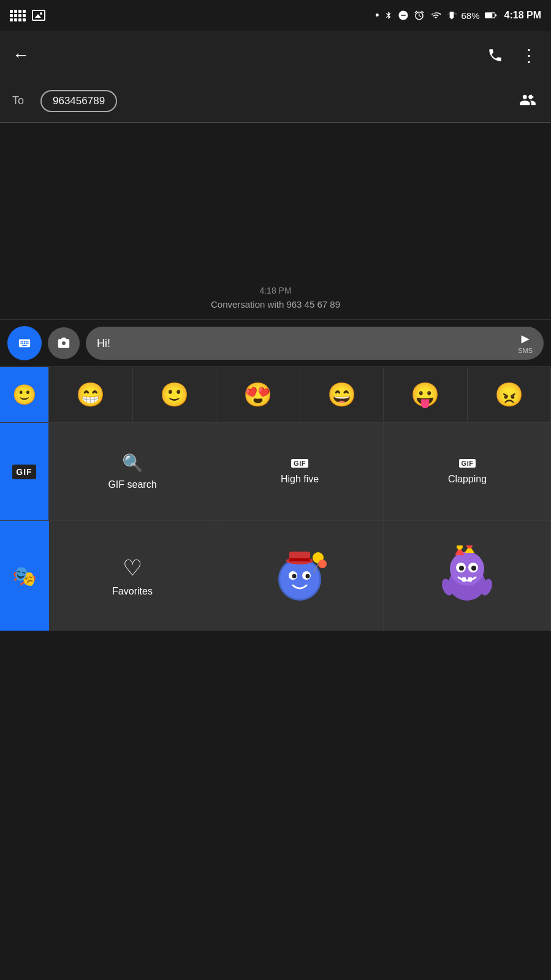 The height and width of the screenshot is (980, 551). What do you see at coordinates (530, 55) in the screenshot?
I see `more-options-button: ⋮` at bounding box center [530, 55].